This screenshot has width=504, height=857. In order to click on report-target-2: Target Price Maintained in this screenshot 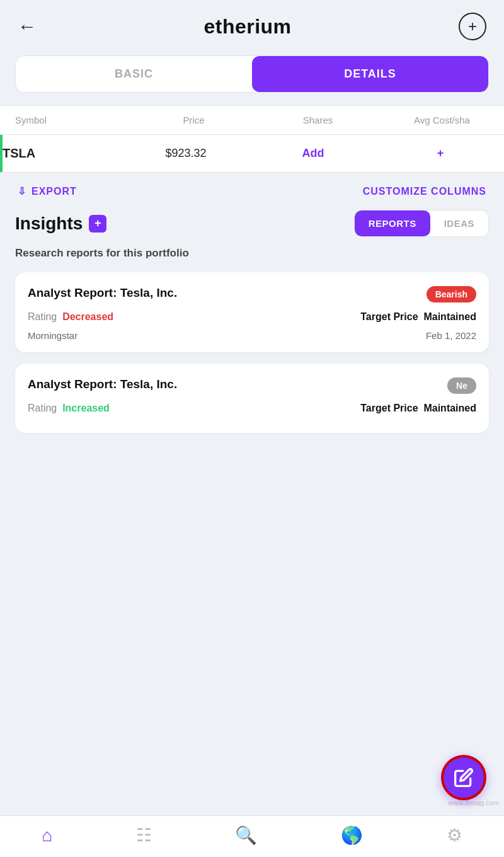, I will do `click(418, 408)`.